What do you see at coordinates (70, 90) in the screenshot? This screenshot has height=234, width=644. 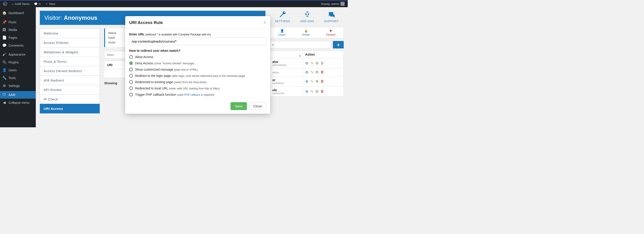 I see `tab-api-routes: API Routes` at bounding box center [70, 90].